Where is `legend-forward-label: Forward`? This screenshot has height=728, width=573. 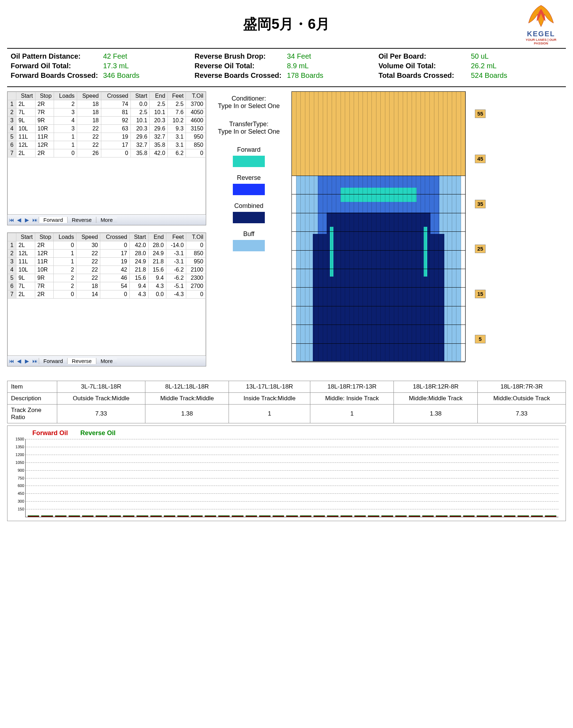 legend-forward-label: Forward is located at coordinates (249, 150).